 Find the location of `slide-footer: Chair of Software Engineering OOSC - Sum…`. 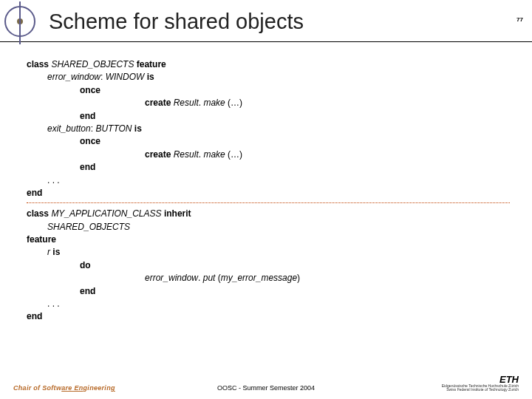

slide-footer: Chair of Software Engineering OOSC - Sum… is located at coordinates (266, 383).